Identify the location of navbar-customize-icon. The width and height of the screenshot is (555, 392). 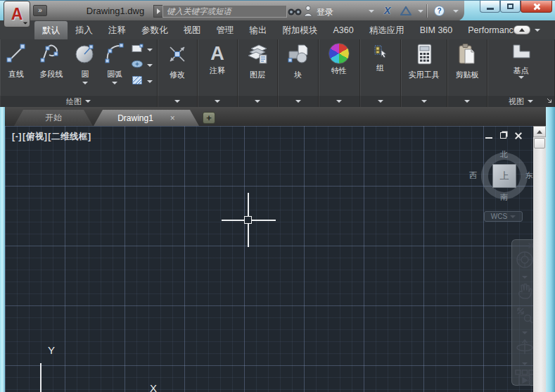
(530, 380).